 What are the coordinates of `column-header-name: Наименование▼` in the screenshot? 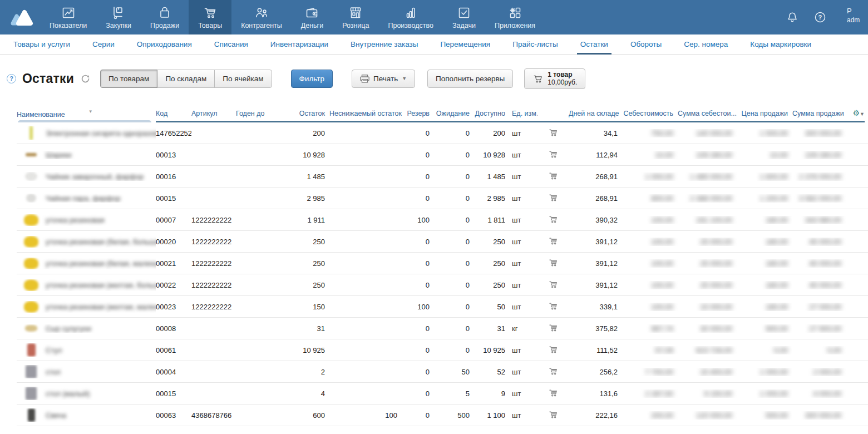 It's located at (86, 116).